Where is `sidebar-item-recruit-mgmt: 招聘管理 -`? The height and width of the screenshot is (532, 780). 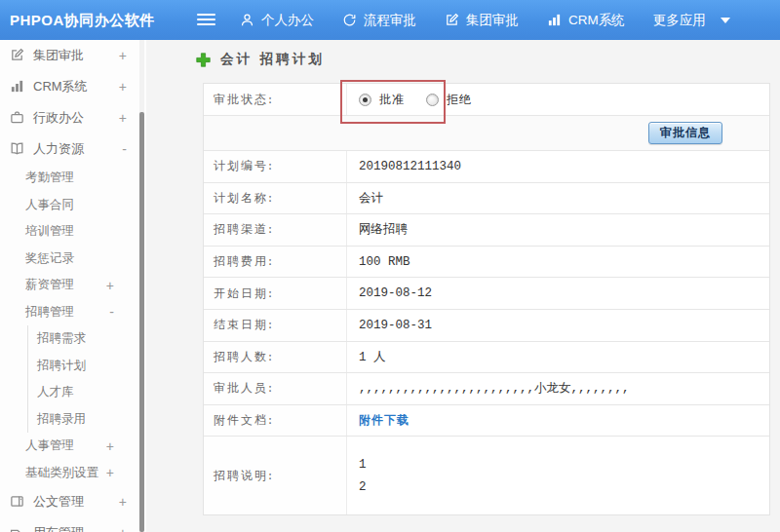
sidebar-item-recruit-mgmt: 招聘管理 - is located at coordinates (73, 313).